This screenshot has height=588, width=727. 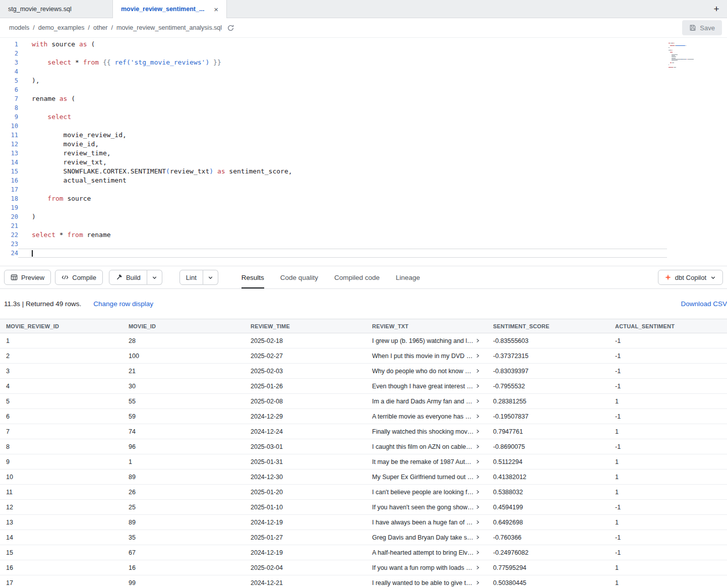 What do you see at coordinates (9, 63) in the screenshot?
I see `line-number: 3` at bounding box center [9, 63].